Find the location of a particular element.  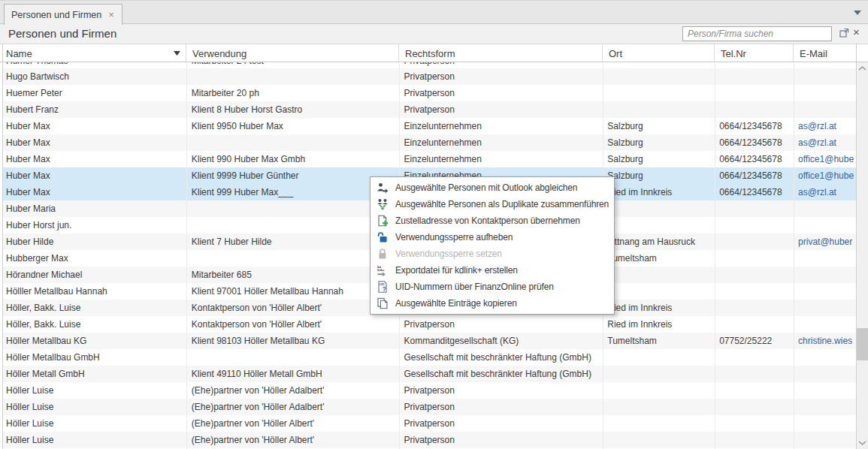

menu-item-merge-duplicates: Ausgewählte Personen als Duplikate zusam… is located at coordinates (492, 204).